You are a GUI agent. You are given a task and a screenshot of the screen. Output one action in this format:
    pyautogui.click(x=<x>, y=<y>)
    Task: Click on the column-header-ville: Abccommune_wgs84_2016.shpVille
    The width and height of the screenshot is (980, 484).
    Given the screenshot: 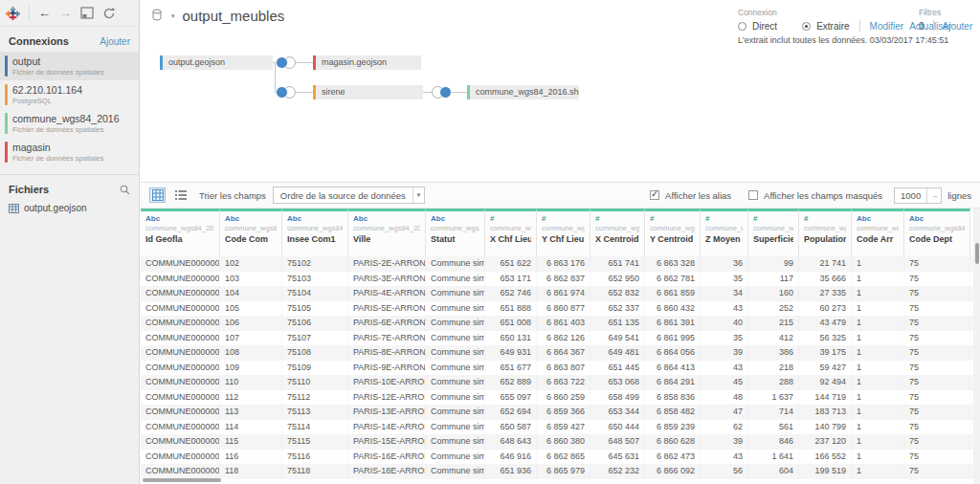 What is the action you would take?
    pyautogui.click(x=387, y=232)
    